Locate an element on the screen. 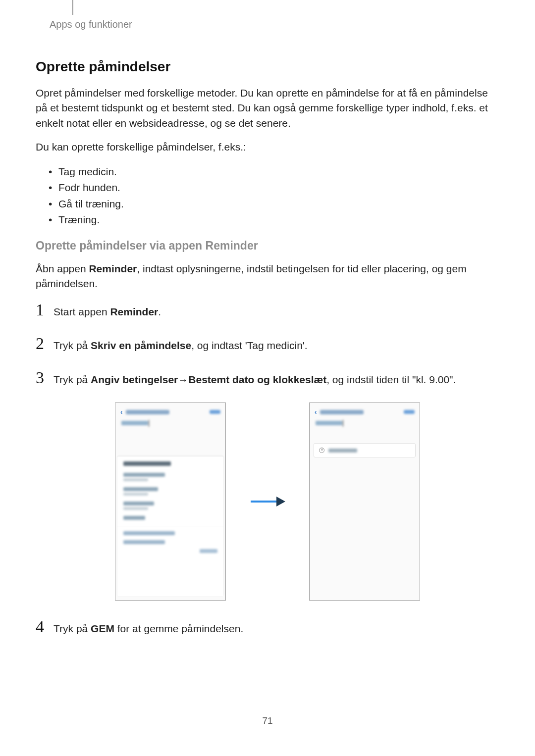 This screenshot has height=756, width=535. text-part: for at gemme påmindelsen. is located at coordinates (179, 629).